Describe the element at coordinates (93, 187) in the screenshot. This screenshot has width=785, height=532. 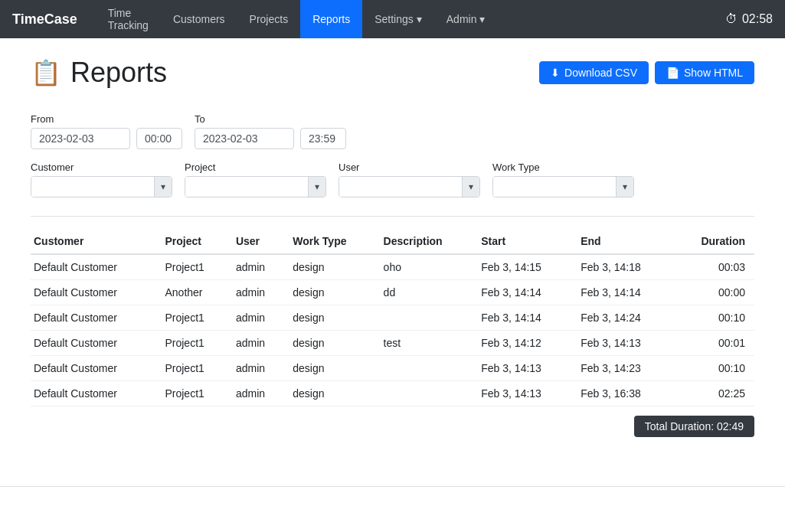
I see `customer-filter-input` at that location.